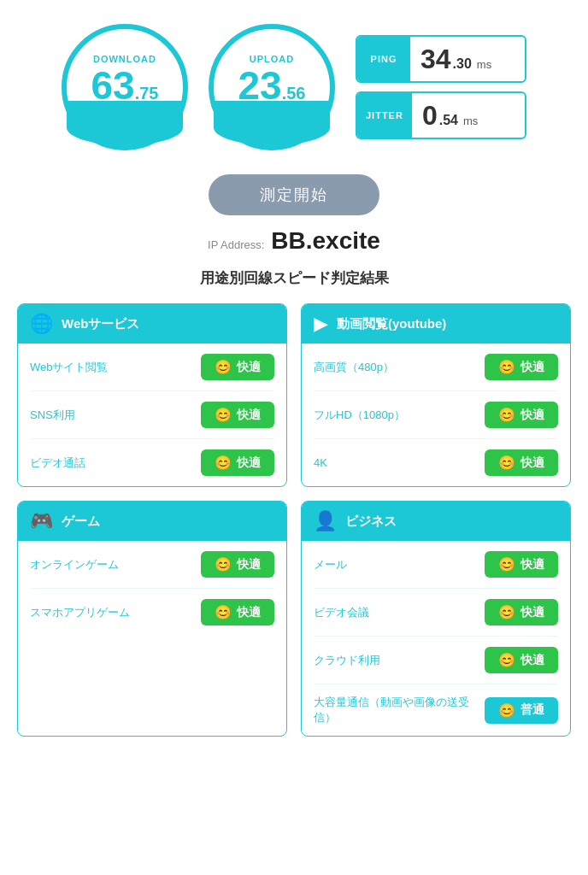 The image size is (588, 875). I want to click on card-row-label: Webサイト閲覧, so click(115, 367).